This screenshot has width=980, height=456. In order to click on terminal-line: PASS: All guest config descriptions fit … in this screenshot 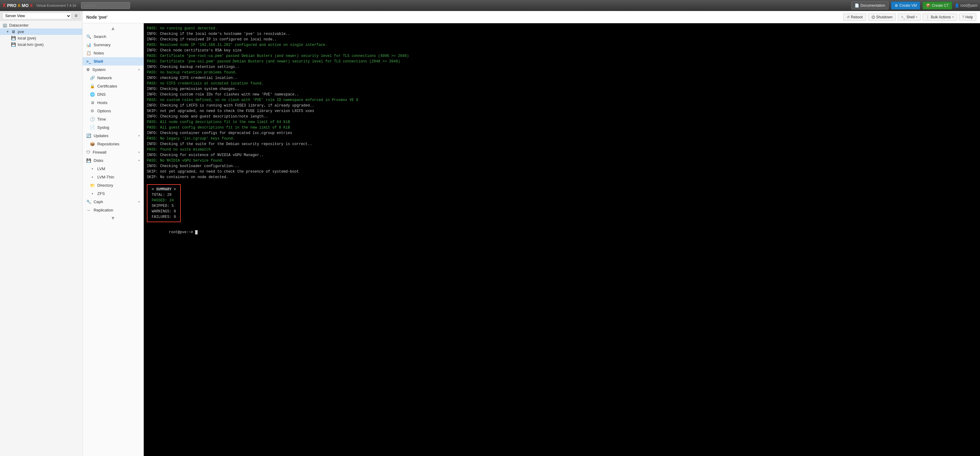, I will do `click(562, 128)`.